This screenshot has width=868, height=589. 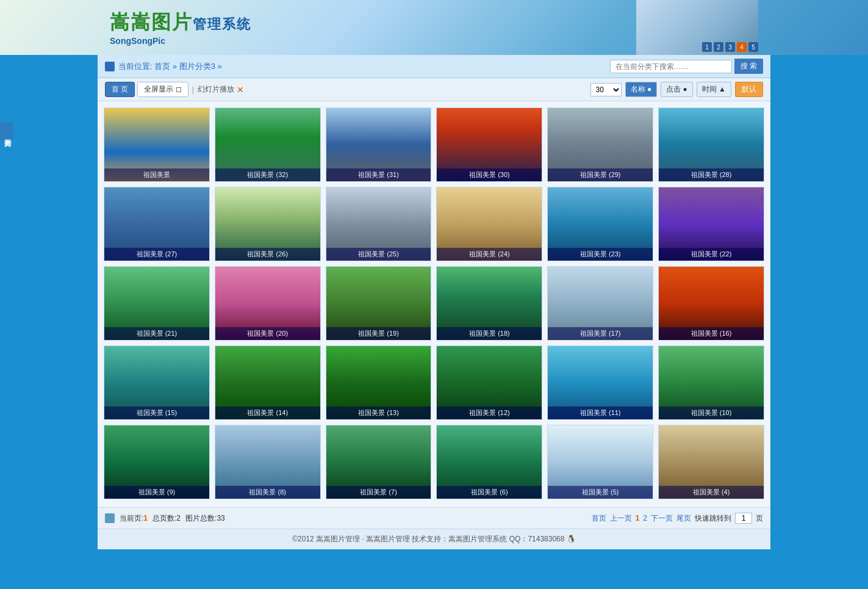 I want to click on grid-item-22: 祖国美景 (12), so click(x=489, y=383).